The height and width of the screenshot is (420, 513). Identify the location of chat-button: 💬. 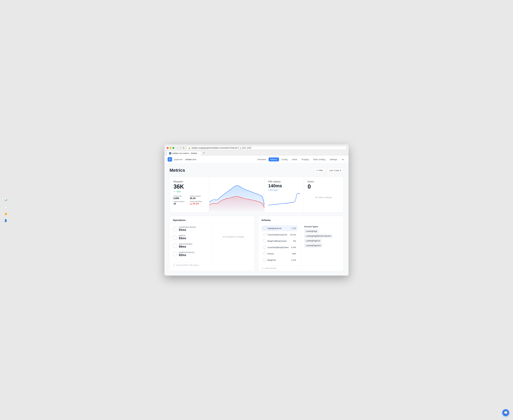
(506, 413).